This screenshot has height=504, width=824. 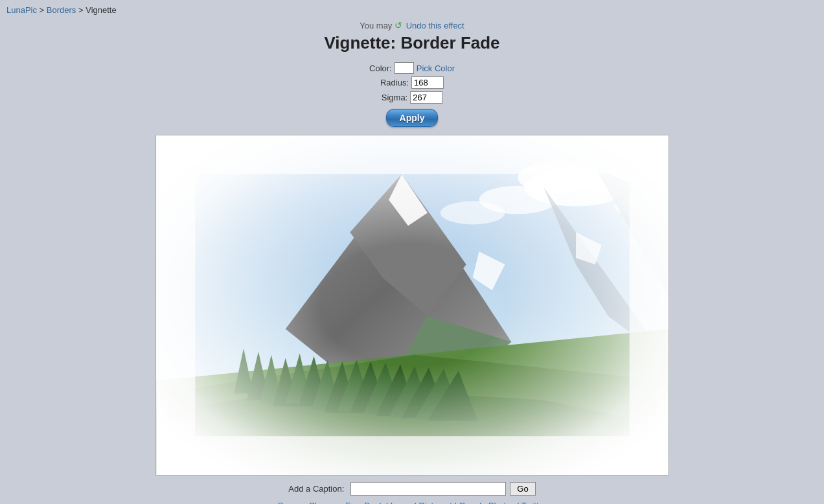 What do you see at coordinates (412, 83) in the screenshot?
I see `radius-row: Radius:` at bounding box center [412, 83].